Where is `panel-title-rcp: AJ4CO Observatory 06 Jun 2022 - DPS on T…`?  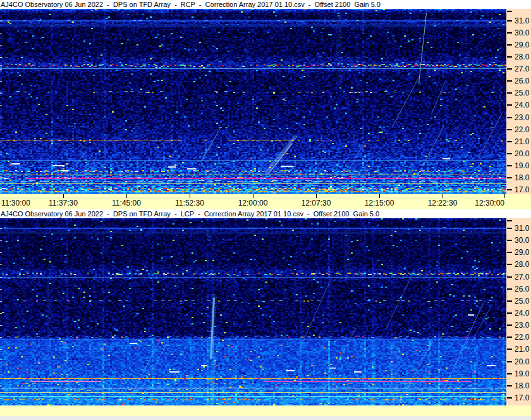 panel-title-rcp: AJ4CO Observatory 06 Jun 2022 - DPS on T… is located at coordinates (266, 4).